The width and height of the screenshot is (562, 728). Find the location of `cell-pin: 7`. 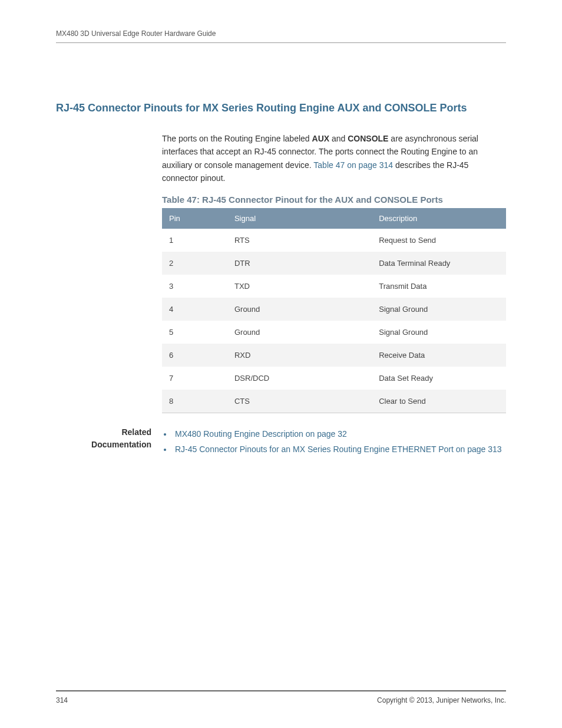

cell-pin: 7 is located at coordinates (194, 378).